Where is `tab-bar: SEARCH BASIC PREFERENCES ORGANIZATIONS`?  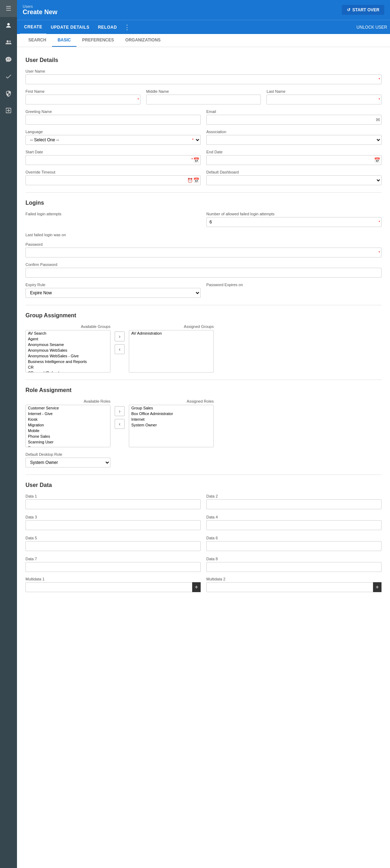 tab-bar: SEARCH BASIC PREFERENCES ORGANIZATIONS is located at coordinates (203, 40).